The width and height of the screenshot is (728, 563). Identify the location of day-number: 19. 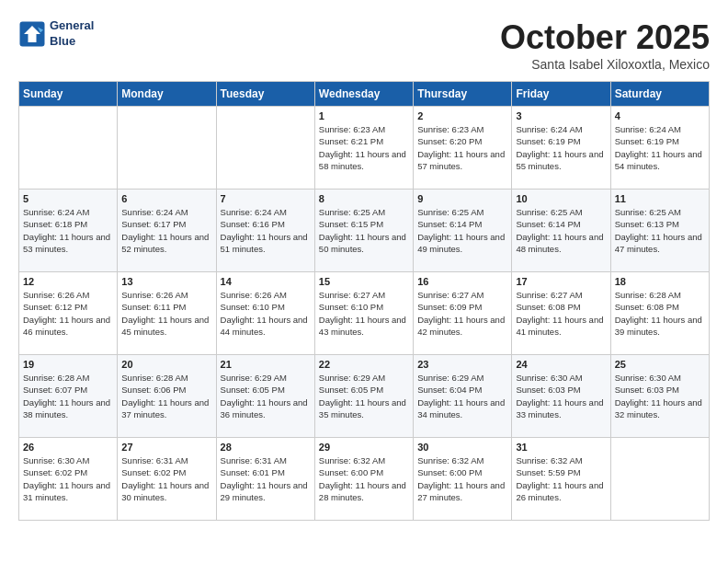
(68, 364).